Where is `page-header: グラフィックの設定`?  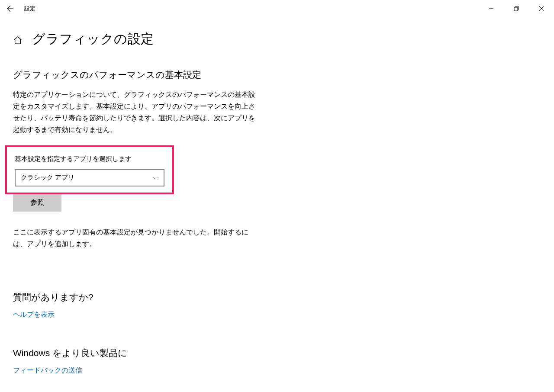 page-header: グラフィックの設定 is located at coordinates (277, 39).